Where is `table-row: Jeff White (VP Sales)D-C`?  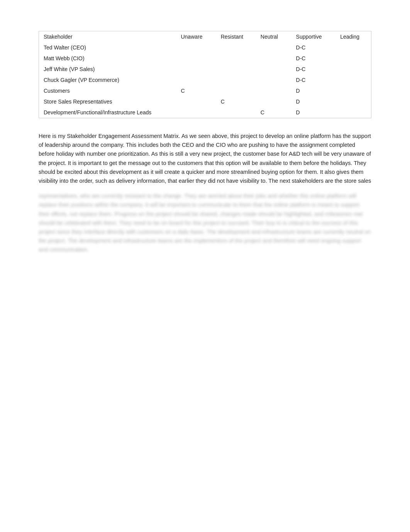
table-row: Jeff White (VP Sales)D-C is located at coordinates (205, 69).